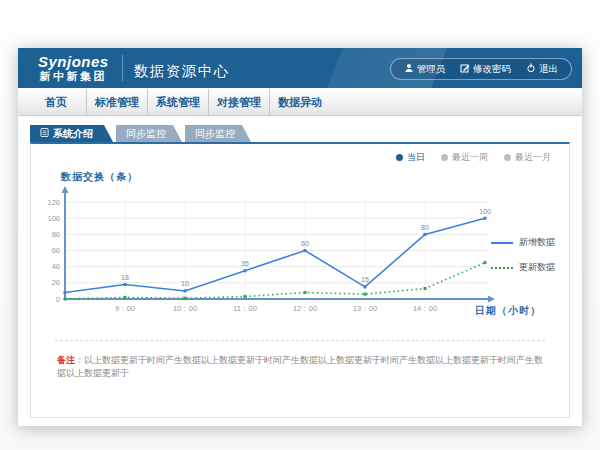  What do you see at coordinates (416, 158) in the screenshot?
I see `filter-label: 当日` at bounding box center [416, 158].